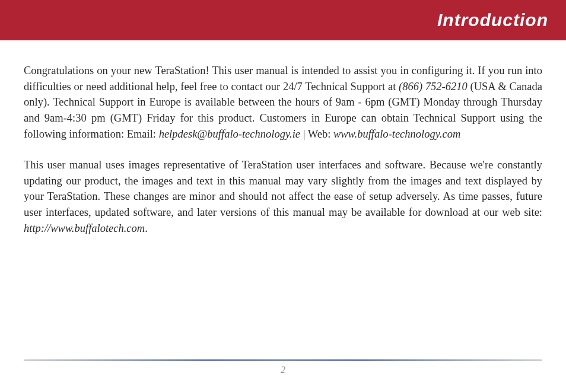 Image resolution: width=566 pixels, height=392 pixels. Describe the element at coordinates (492, 20) in the screenshot. I see `page-title: Introduction` at that location.